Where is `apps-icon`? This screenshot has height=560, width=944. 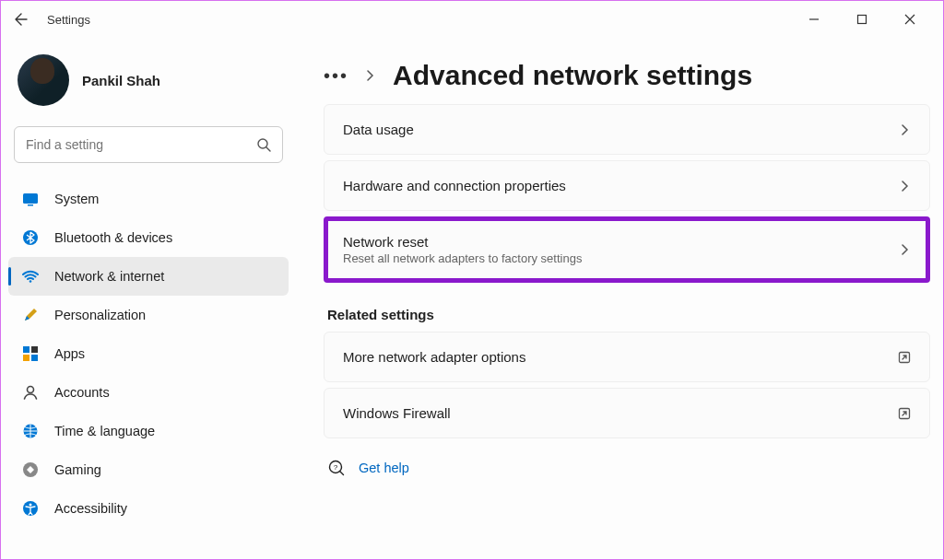
apps-icon is located at coordinates (30, 354).